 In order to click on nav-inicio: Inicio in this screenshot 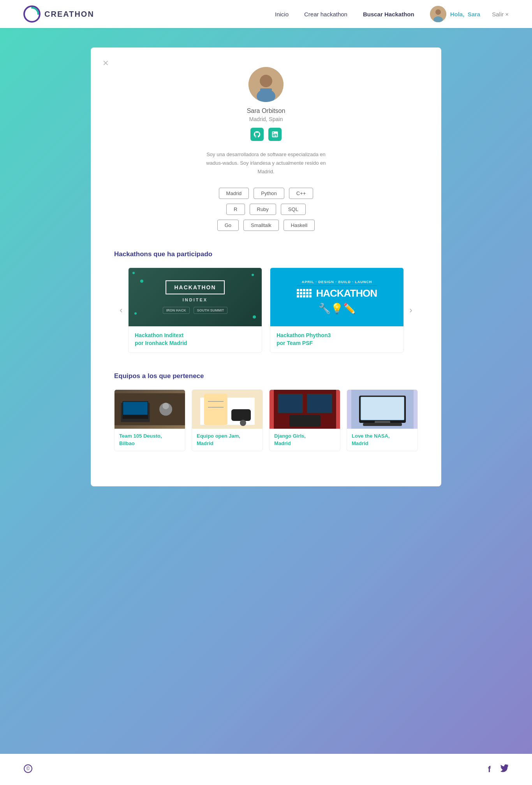, I will do `click(282, 14)`.